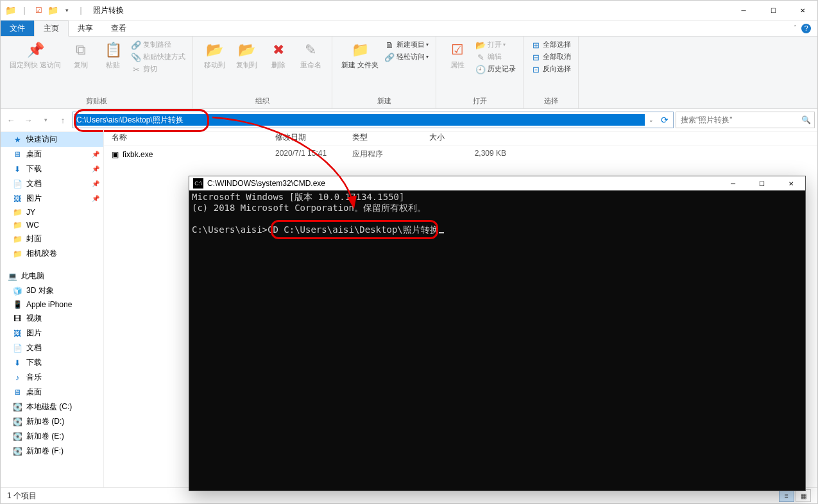 The width and height of the screenshot is (818, 504). Describe the element at coordinates (391, 137) in the screenshot. I see `col-type: 类型` at that location.